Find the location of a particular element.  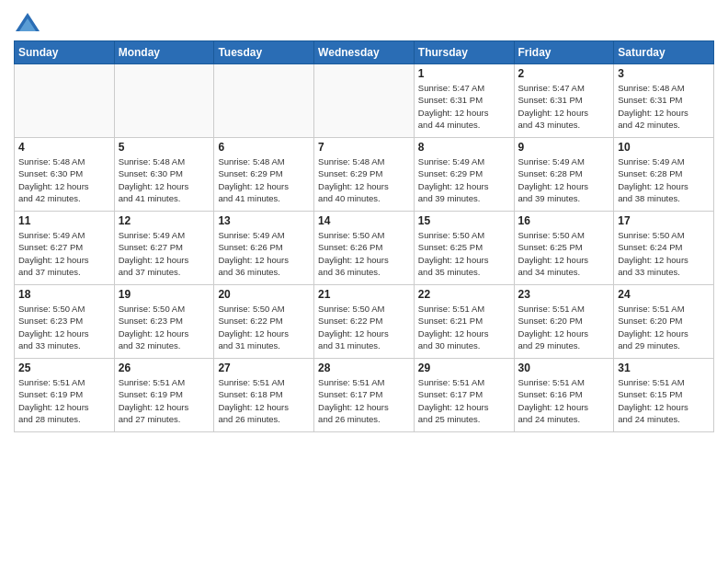

day-number: 23 is located at coordinates (564, 294).